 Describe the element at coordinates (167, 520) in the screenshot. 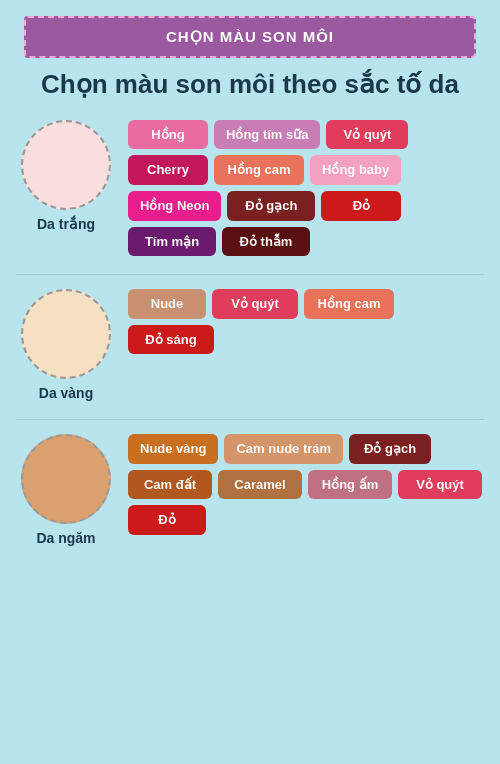

I see `color-btn-da-ngam-7: Đỏ` at that location.